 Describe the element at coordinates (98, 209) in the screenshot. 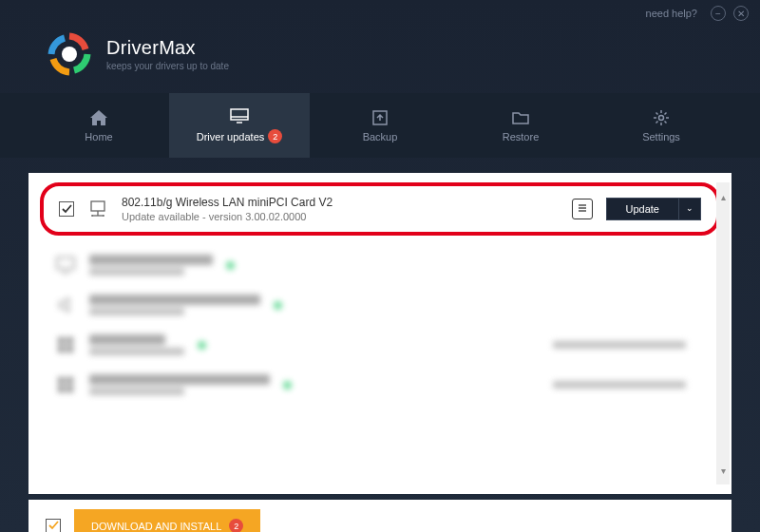

I see `network-card-icon` at that location.